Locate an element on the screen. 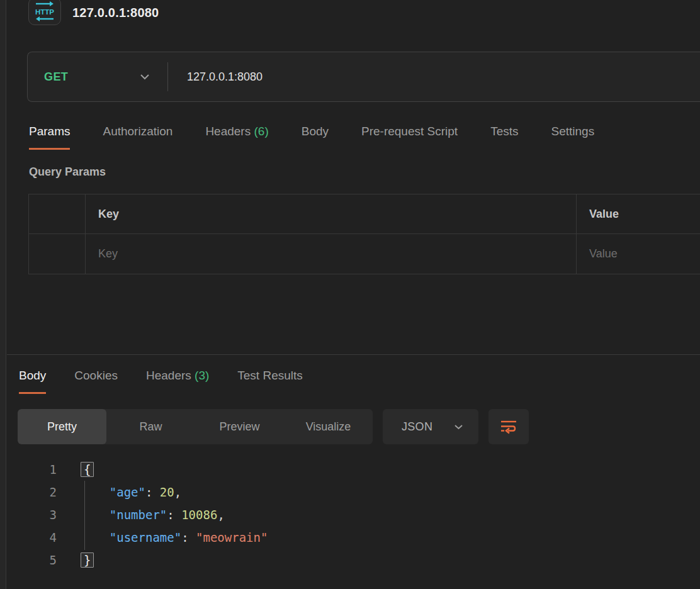 The image size is (700, 589). code-token-num: 20 is located at coordinates (167, 492).